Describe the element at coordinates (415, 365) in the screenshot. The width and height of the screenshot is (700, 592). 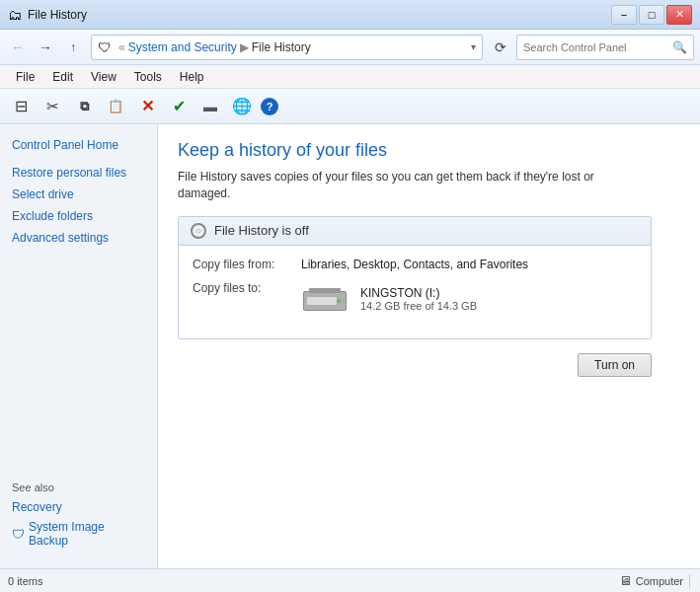
I see `button-area: Turn on` at that location.